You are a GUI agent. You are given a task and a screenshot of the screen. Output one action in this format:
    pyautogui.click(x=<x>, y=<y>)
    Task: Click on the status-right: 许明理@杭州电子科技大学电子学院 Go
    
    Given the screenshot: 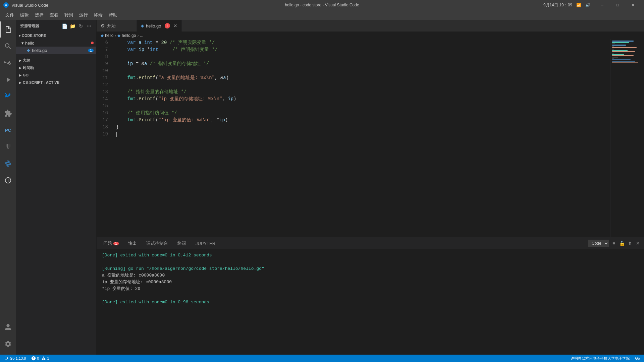 What is the action you would take?
    pyautogui.click(x=605, y=359)
    